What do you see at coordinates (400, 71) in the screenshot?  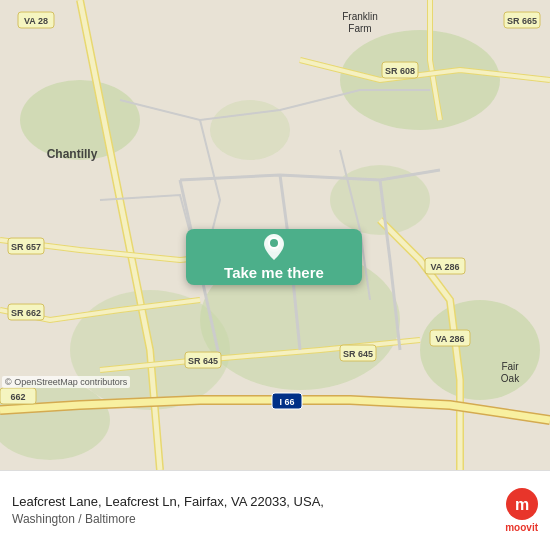 I see `svg-text: SR 608` at bounding box center [400, 71].